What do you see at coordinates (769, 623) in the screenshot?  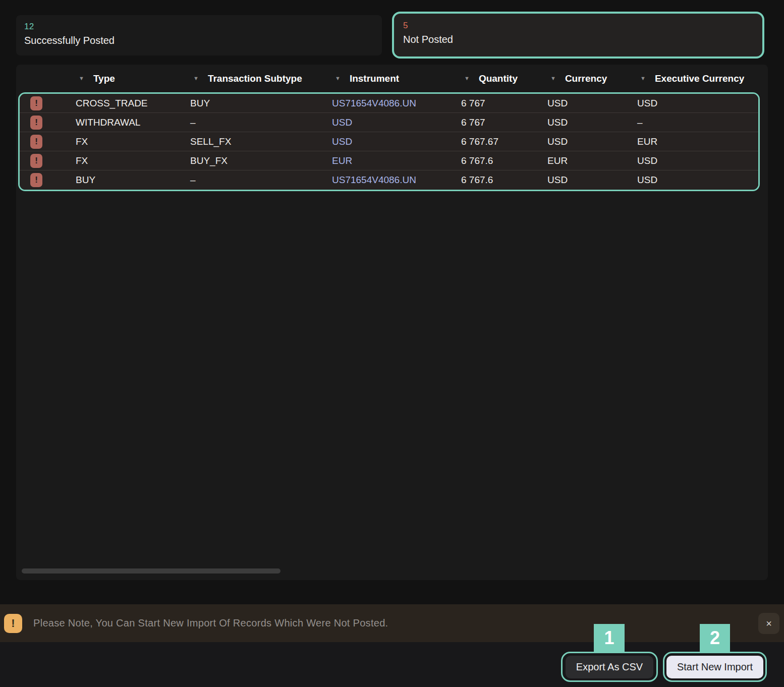 I see `close-icon: ×` at bounding box center [769, 623].